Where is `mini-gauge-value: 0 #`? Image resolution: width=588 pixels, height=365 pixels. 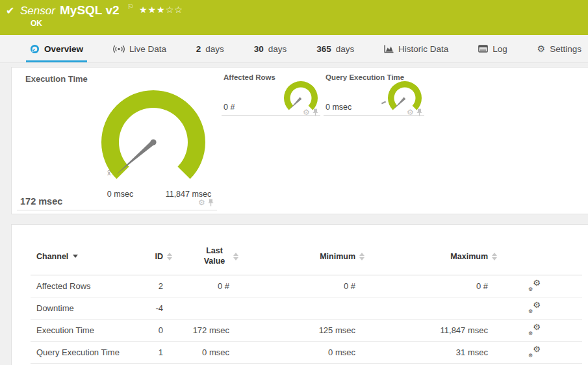
mini-gauge-value: 0 # is located at coordinates (229, 107).